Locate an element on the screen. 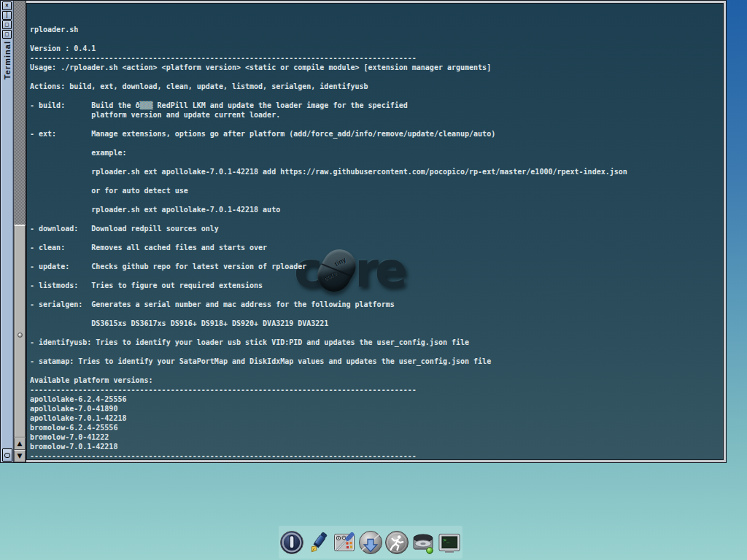  dock-item-apps is located at coordinates (371, 542).